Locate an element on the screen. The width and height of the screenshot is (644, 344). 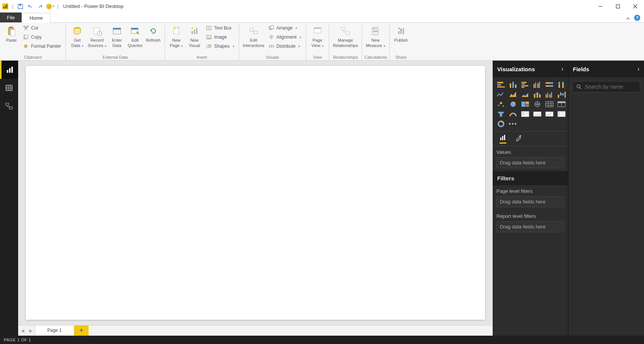
viz-funnel-icon is located at coordinates (501, 114).